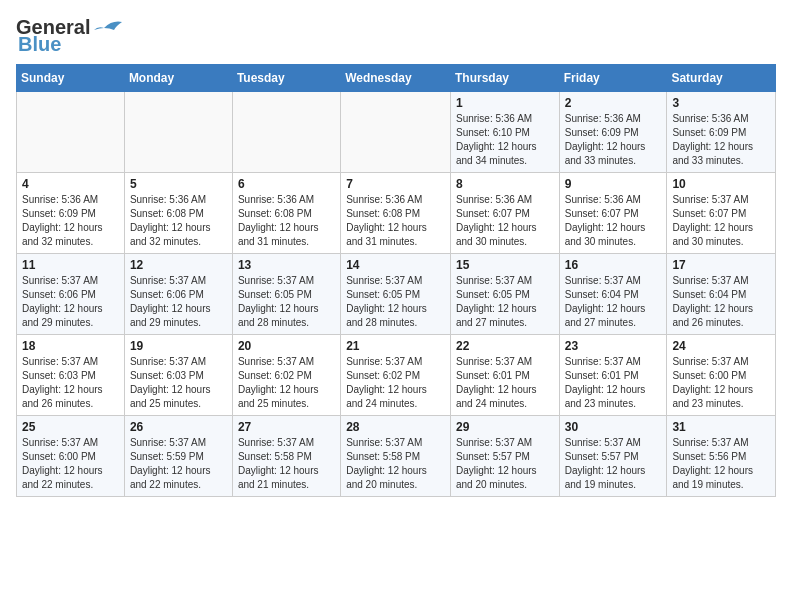 The image size is (792, 612). Describe the element at coordinates (396, 376) in the screenshot. I see `calendar-cell: 21Sunrise: 5:37 AM Sunset: 6:02 PM Dayli…` at that location.